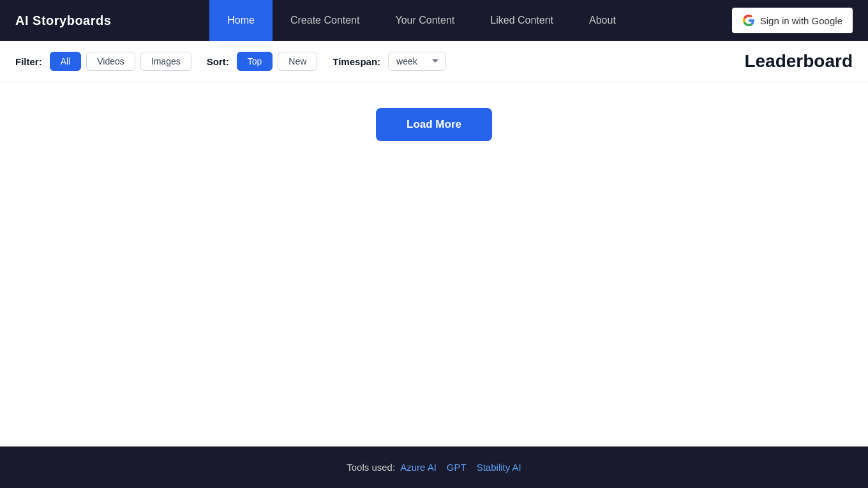  Describe the element at coordinates (63, 20) in the screenshot. I see `brand-logo: AI Storyboards` at that location.